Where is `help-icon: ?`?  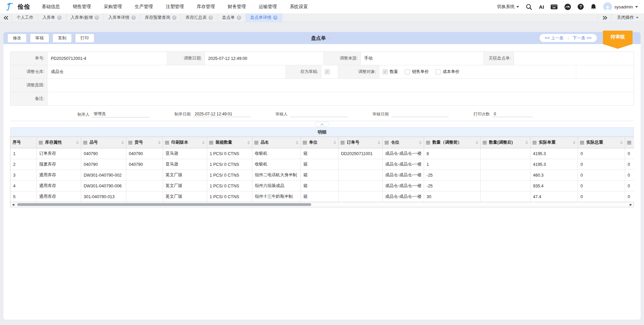
help-icon: ? is located at coordinates (581, 7).